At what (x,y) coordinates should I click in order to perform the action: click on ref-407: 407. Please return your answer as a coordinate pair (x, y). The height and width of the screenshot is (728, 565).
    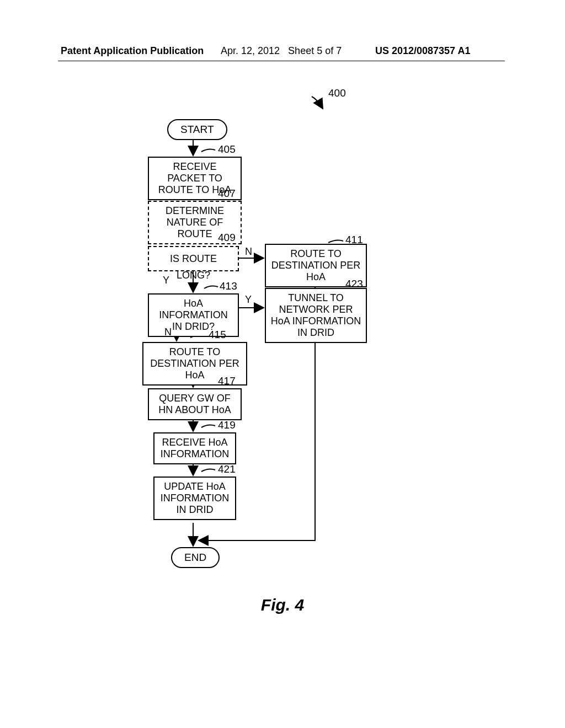
    Looking at the image, I should click on (227, 194).